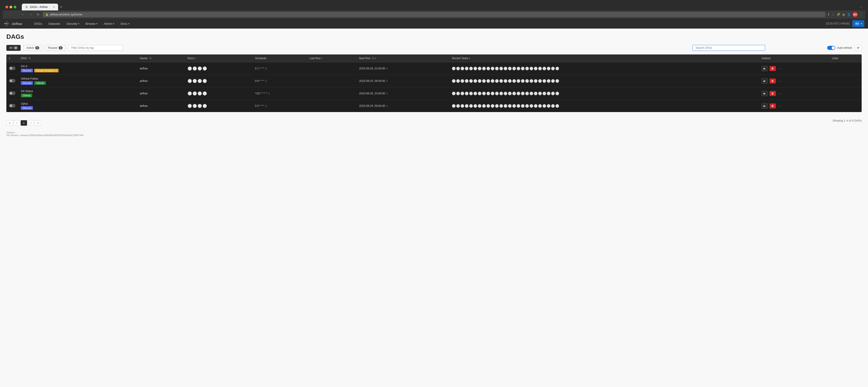 This screenshot has width=868, height=387. Describe the element at coordinates (729, 48) in the screenshot. I see `search-dags-input` at that location.